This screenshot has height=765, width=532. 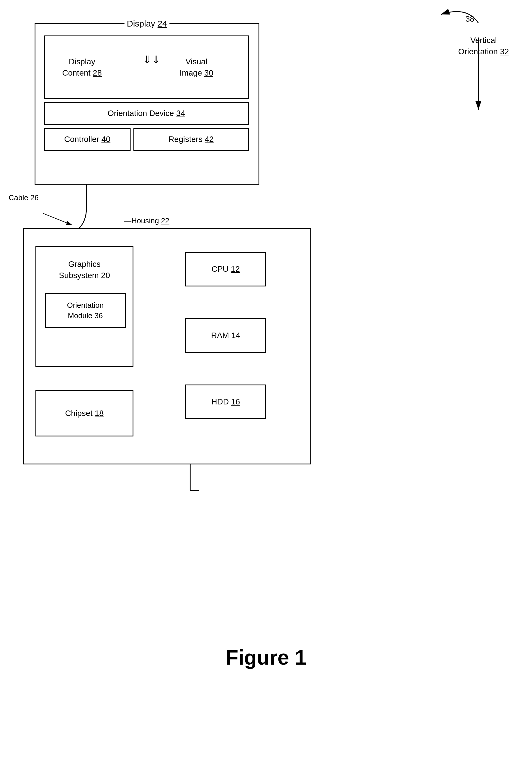 What do you see at coordinates (97, 73) in the screenshot?
I see `display-content-number: 28` at bounding box center [97, 73].